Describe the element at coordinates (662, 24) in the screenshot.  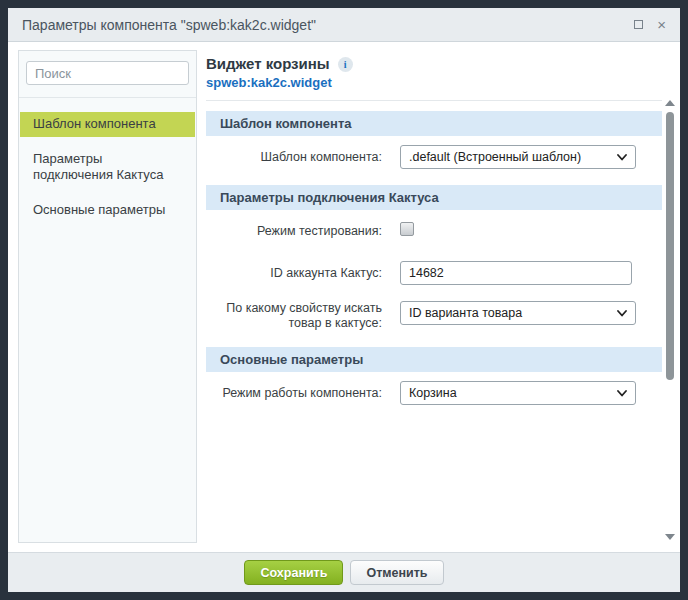
I see `close-icon: ×` at that location.